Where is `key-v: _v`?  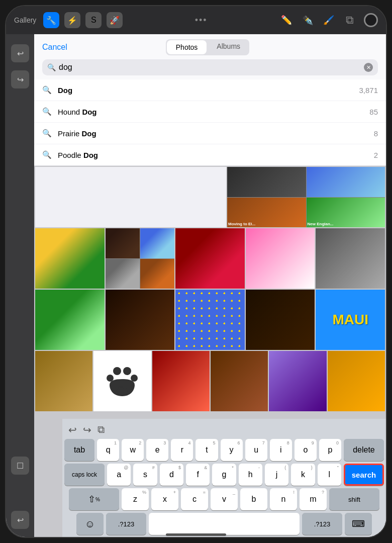 key-v: _v is located at coordinates (224, 499).